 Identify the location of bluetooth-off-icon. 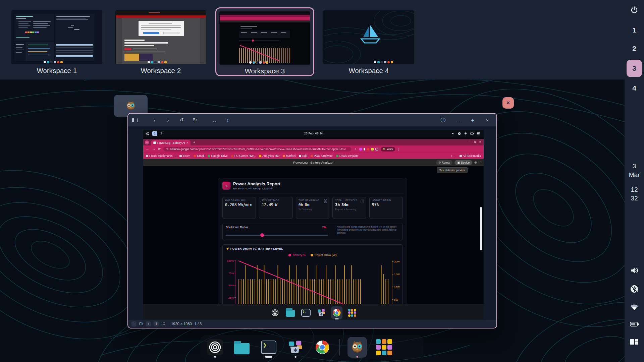
(634, 289).